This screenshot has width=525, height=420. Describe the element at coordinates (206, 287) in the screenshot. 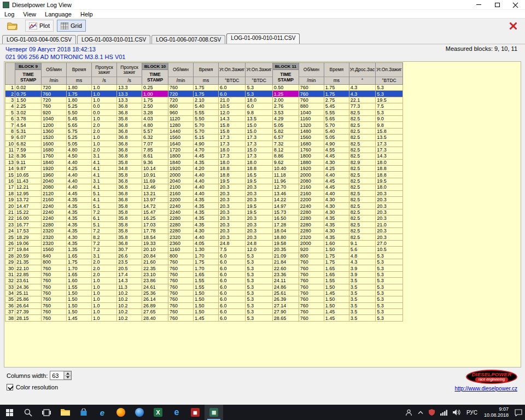

I see `grid-cell: 1.55` at that location.